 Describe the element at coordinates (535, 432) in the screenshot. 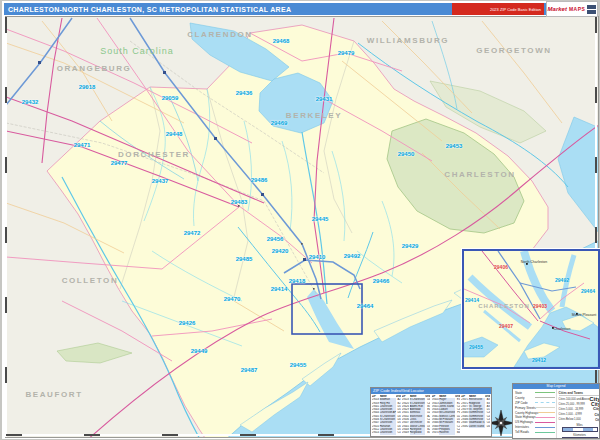

I see `legend-item-toll-roads: Toll Roads` at that location.